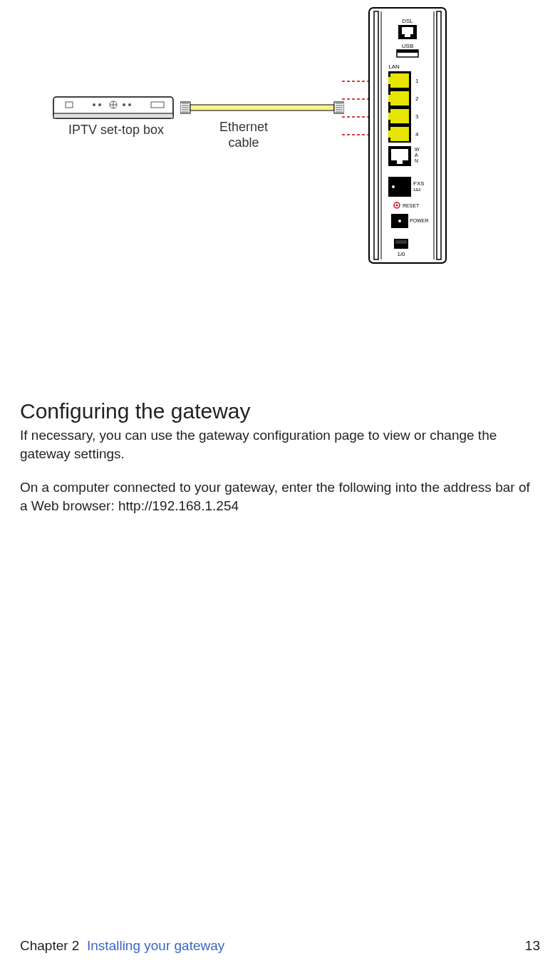  What do you see at coordinates (394, 67) in the screenshot?
I see `lan-section-label: LAN` at bounding box center [394, 67].